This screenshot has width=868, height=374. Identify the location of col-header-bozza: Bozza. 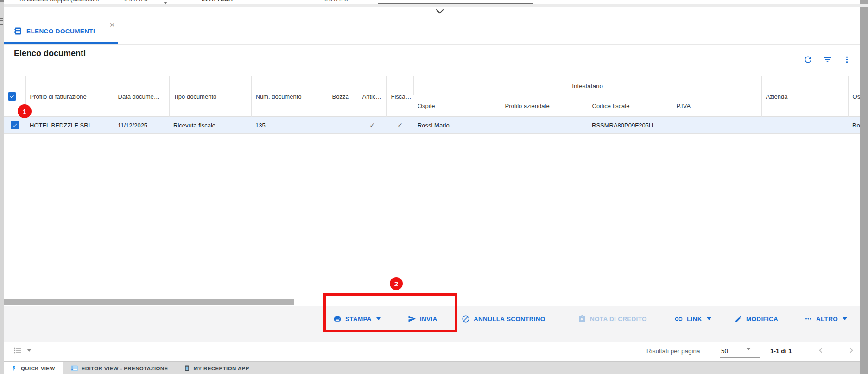
(343, 96).